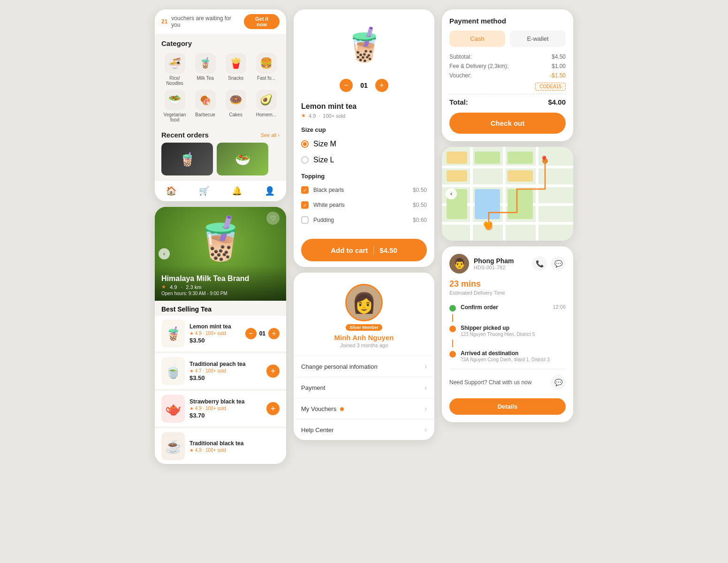 This screenshot has width=728, height=563. I want to click on cat-milk-tea: 🧋 Milk Tea, so click(205, 69).